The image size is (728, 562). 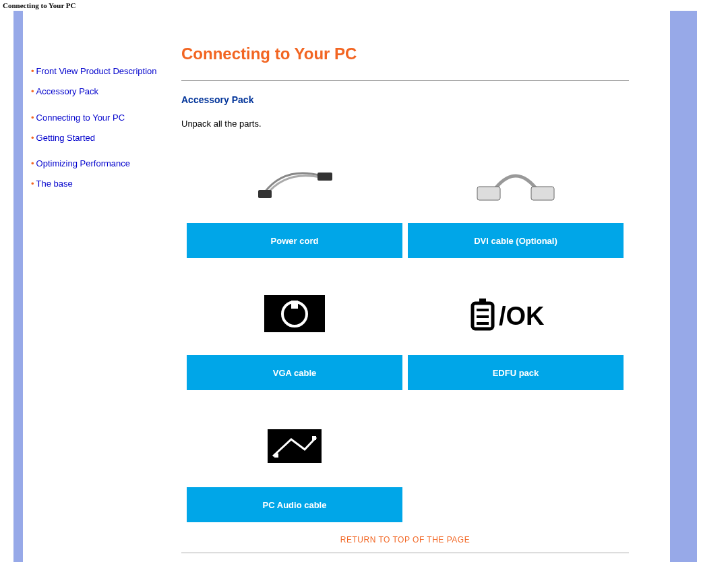 What do you see at coordinates (94, 71) in the screenshot?
I see `sidebar-item-front-view: •Front View Product Description` at bounding box center [94, 71].